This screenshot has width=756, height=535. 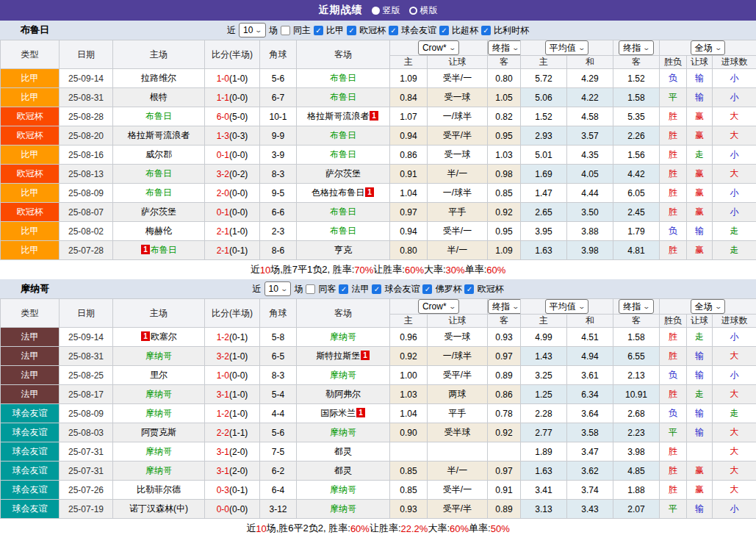 I want to click on handicap-home-odds: 0.86, so click(x=408, y=155).